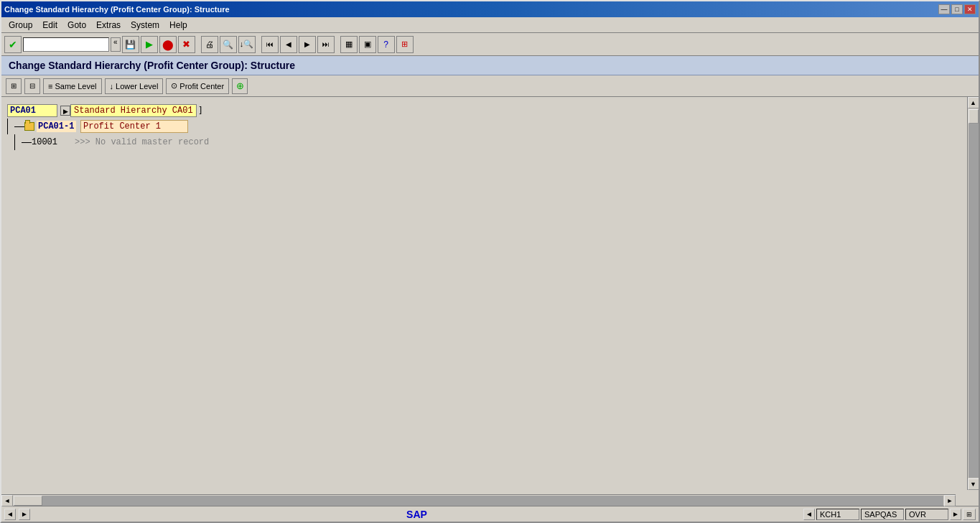 The width and height of the screenshot is (980, 523). What do you see at coordinates (134, 111) in the screenshot?
I see `pca01-desc: Standard Hierarchy CA01` at bounding box center [134, 111].